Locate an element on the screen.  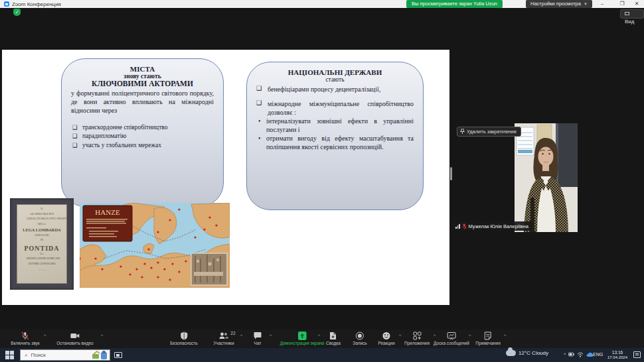
whiteboard-button: Доска сообщений is located at coordinates (451, 338).